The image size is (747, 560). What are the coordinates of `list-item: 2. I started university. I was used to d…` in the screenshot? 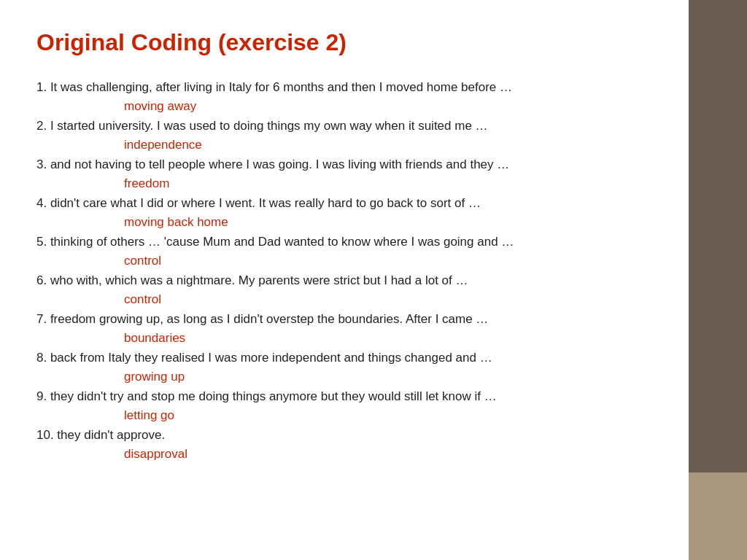 It's located at (344, 136).